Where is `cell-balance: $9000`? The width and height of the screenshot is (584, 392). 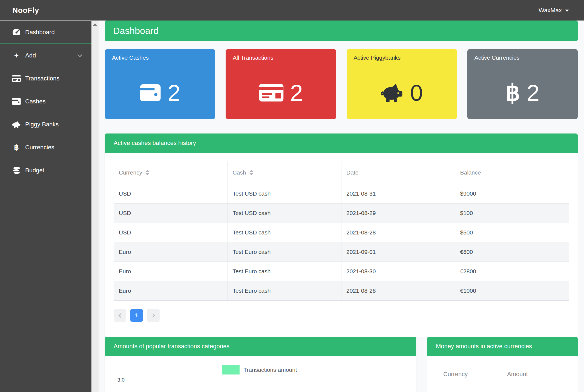
cell-balance: $9000 is located at coordinates (512, 194).